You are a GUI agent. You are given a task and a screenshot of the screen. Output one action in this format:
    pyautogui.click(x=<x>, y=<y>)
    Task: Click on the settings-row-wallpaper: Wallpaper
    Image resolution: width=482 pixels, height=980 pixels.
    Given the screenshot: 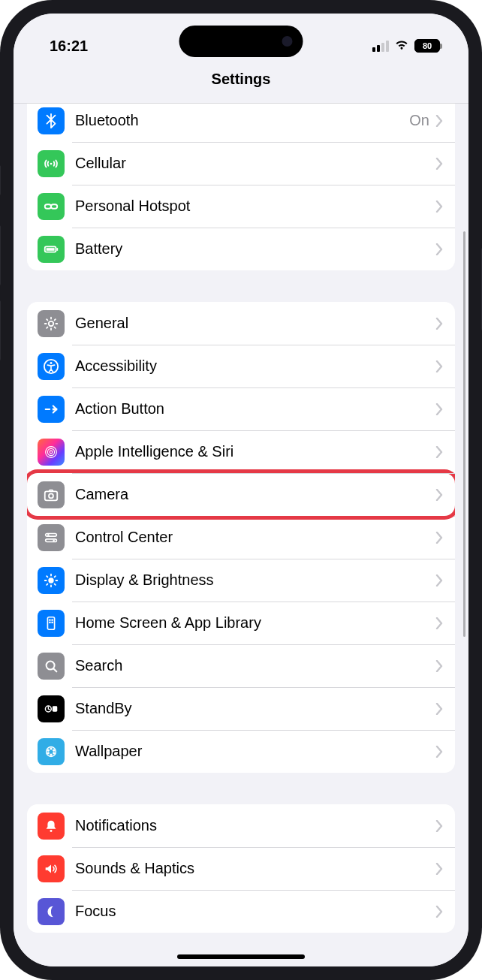 What is the action you would take?
    pyautogui.click(x=241, y=751)
    